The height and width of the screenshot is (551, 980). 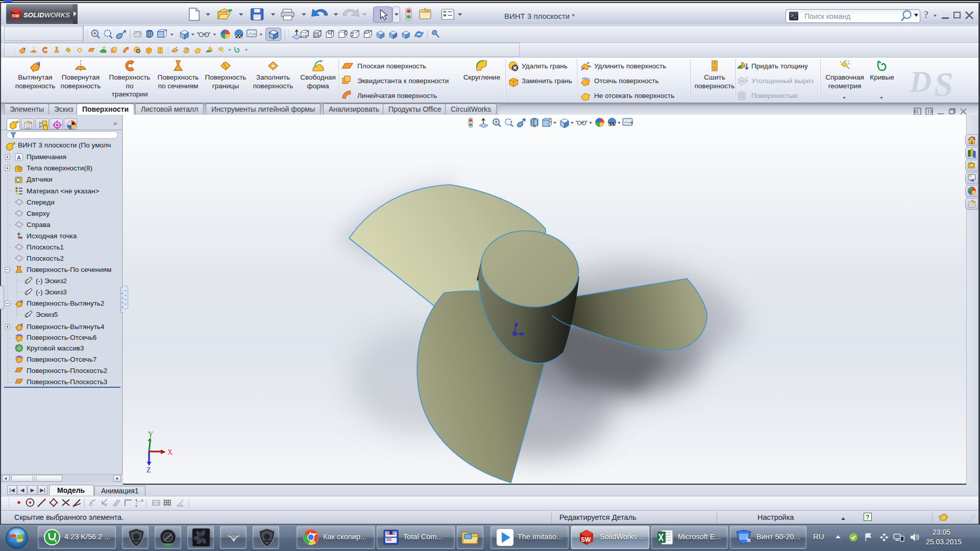 What do you see at coordinates (19, 158) in the screenshot?
I see `svg-text: A` at bounding box center [19, 158].